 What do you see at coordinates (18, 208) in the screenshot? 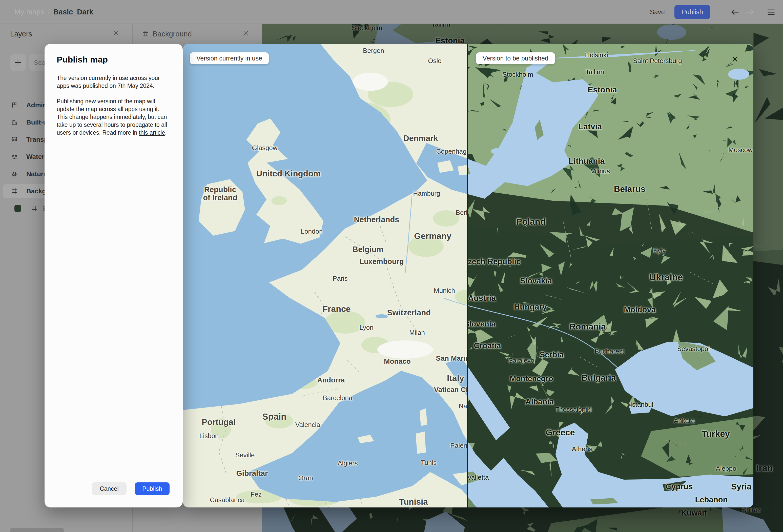
I see `layer-color-swatch` at bounding box center [18, 208].